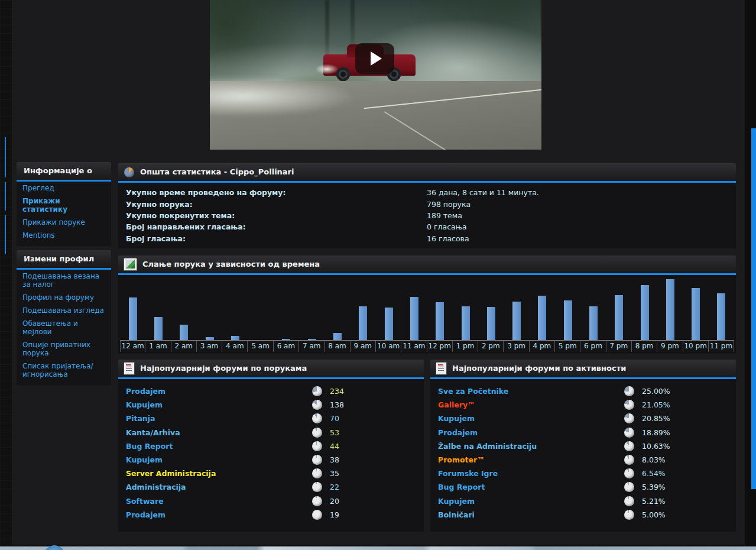  I want to click on board-value: 70, so click(335, 419).